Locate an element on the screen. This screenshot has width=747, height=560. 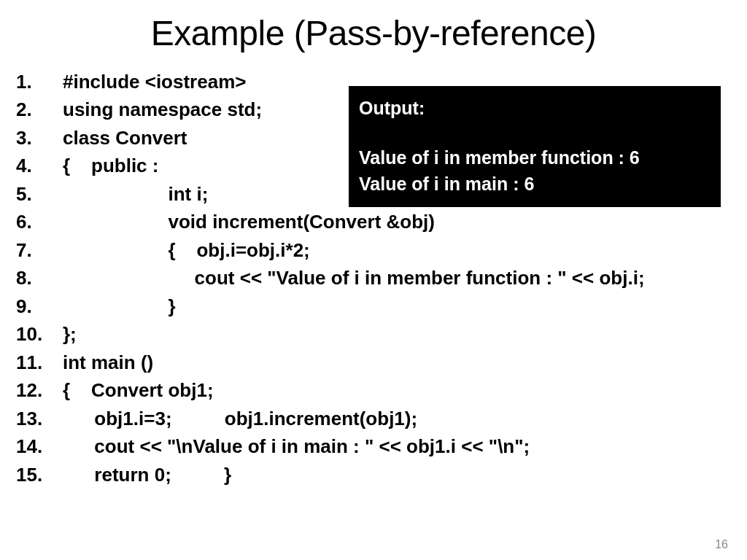
output-line: Value of i in member function : 6 is located at coordinates (535, 158).